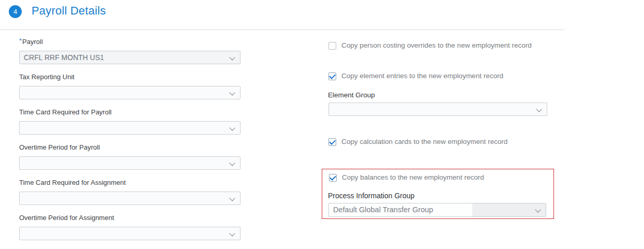 This screenshot has height=249, width=644. Describe the element at coordinates (371, 196) in the screenshot. I see `process-information-group-label: Process Information Group` at that location.